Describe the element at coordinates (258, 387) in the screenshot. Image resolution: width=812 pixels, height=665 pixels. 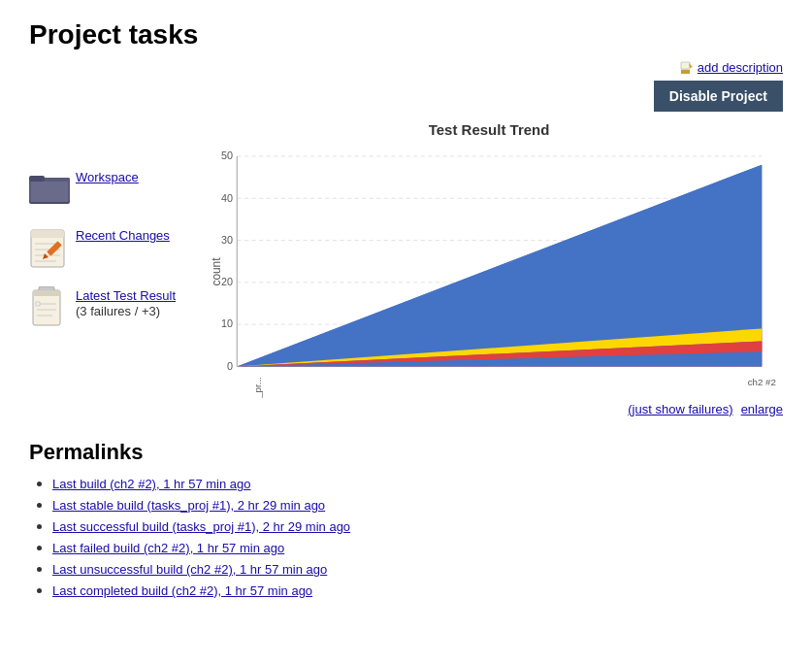
I see `svg-text: tasks_pr...` at that location.